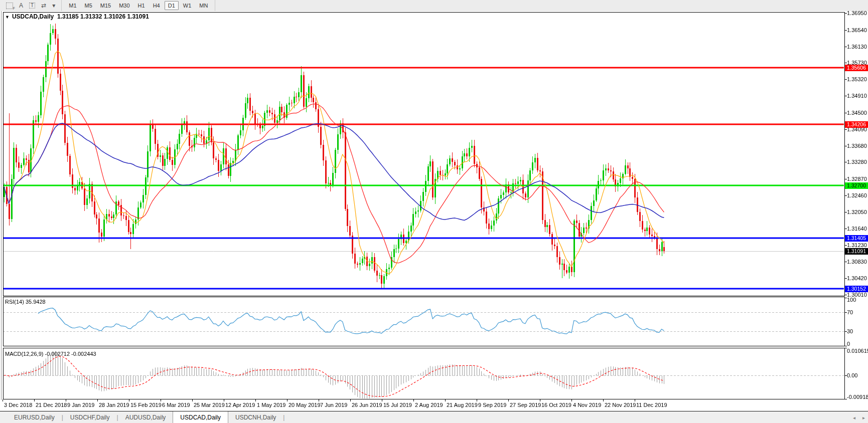 The height and width of the screenshot is (423, 868). Describe the element at coordinates (434, 6) in the screenshot. I see `top-toolbar: F A T ⇄ ▾ M1M5M15M30H1H4D1W1MN` at that location.